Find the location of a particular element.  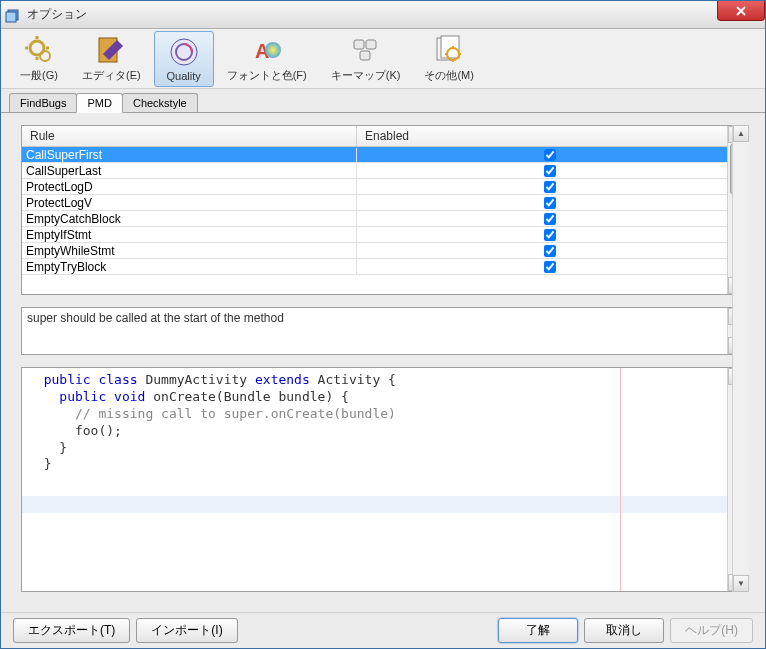

table-row: ProtectLogD is located at coordinates (383, 187).